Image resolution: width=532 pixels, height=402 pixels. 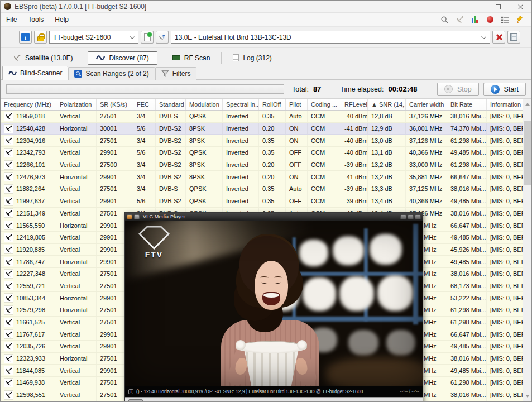 I want to click on column-header: Modulation, so click(x=204, y=104).